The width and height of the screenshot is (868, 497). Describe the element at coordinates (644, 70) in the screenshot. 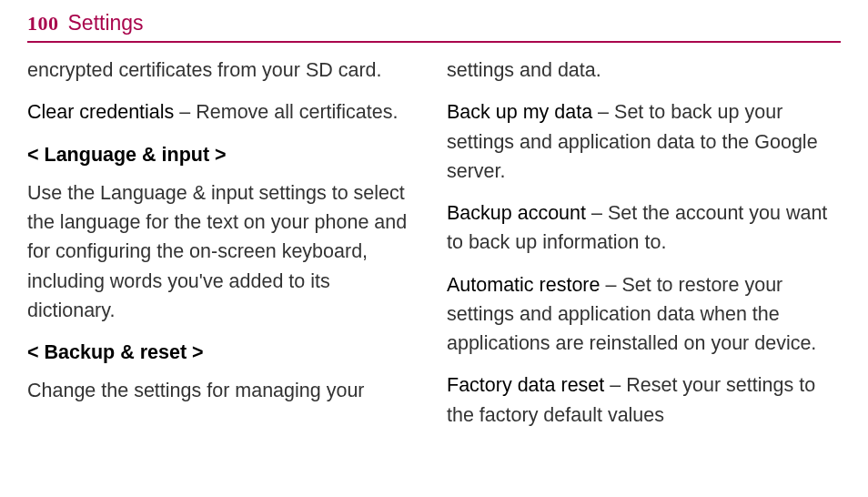

I see `body-text: settings and data.` at that location.